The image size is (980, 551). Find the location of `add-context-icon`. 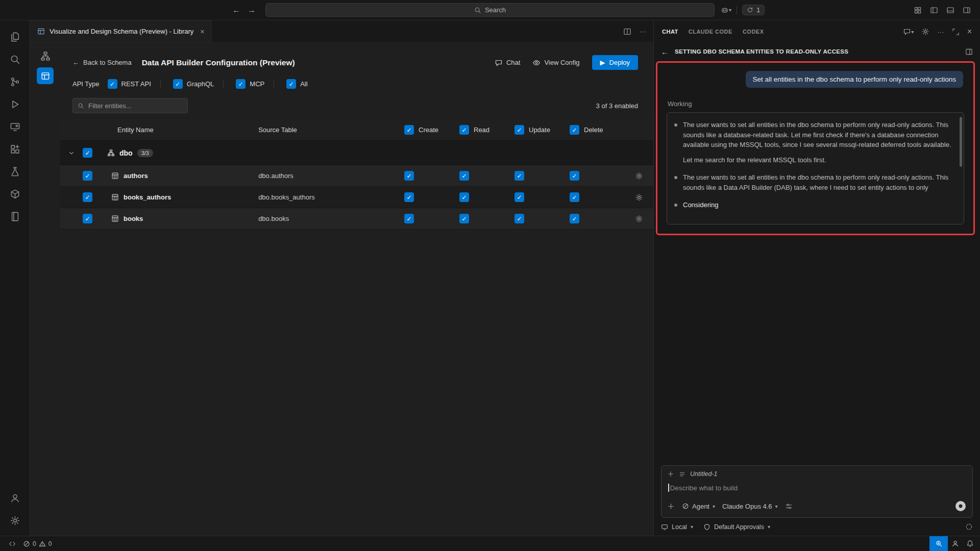

add-context-icon is located at coordinates (671, 474).